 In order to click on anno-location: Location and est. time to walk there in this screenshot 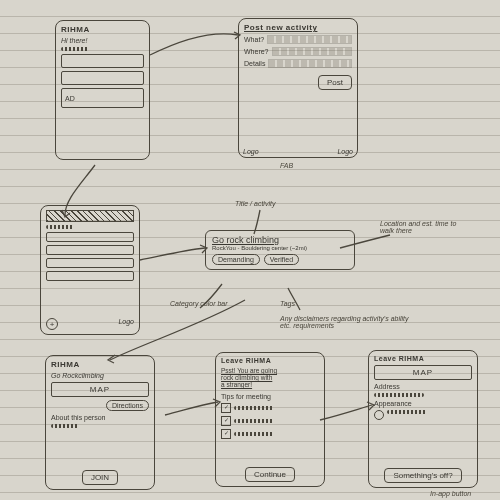, I will do `click(420, 228)`.